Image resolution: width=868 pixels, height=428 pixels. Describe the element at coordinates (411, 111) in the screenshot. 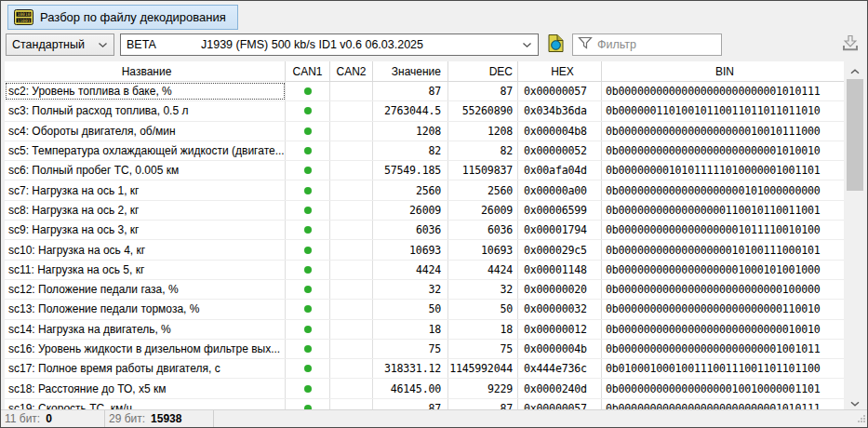

I see `cell-value: 2763044.5` at that location.